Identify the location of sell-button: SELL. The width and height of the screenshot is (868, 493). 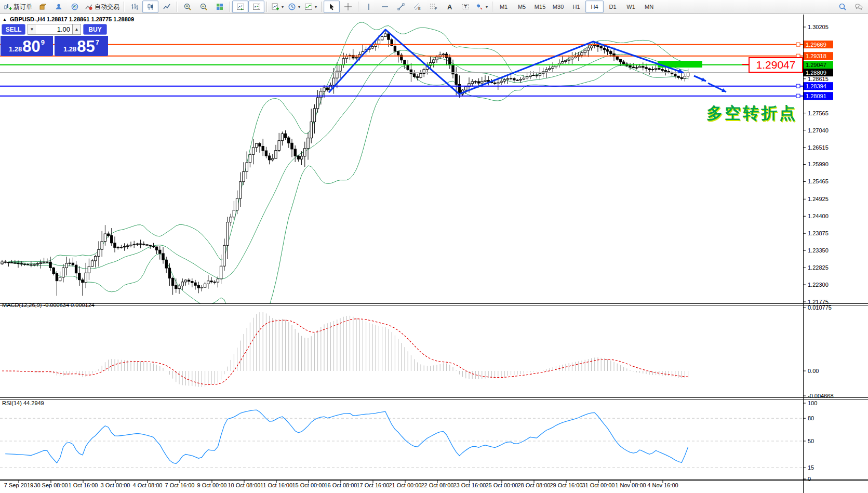
(14, 29).